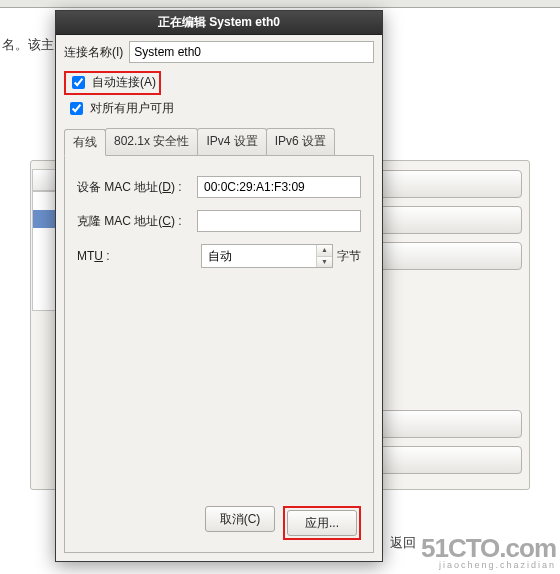 Image resolution: width=560 pixels, height=574 pixels. Describe the element at coordinates (259, 256) in the screenshot. I see `mtu-value: 自动` at that location.